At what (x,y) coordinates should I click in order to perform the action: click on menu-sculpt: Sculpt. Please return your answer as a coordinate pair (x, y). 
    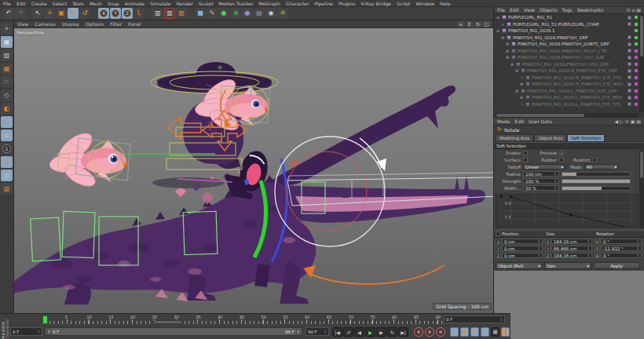
    Looking at the image, I should click on (206, 3).